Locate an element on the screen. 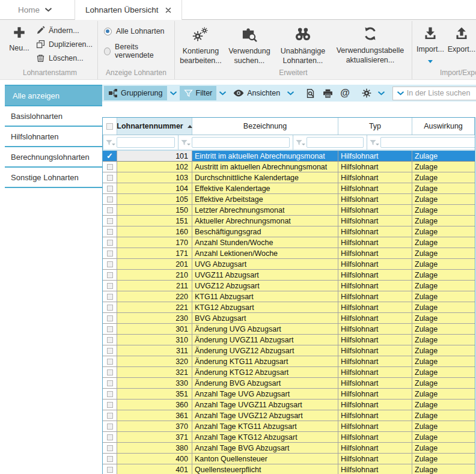 The height and width of the screenshot is (474, 476). cell-lohnartennummer: 301 is located at coordinates (155, 329).